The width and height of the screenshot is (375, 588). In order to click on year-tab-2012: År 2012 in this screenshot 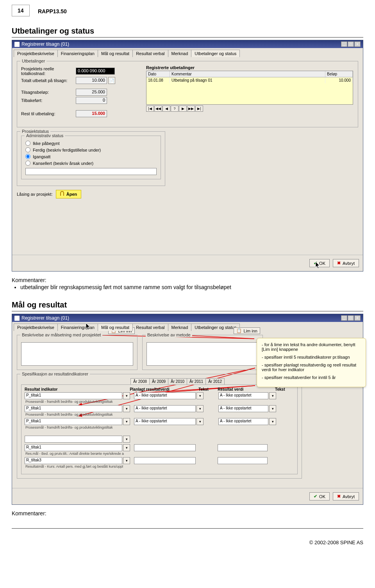, I will do `click(215, 381)`.